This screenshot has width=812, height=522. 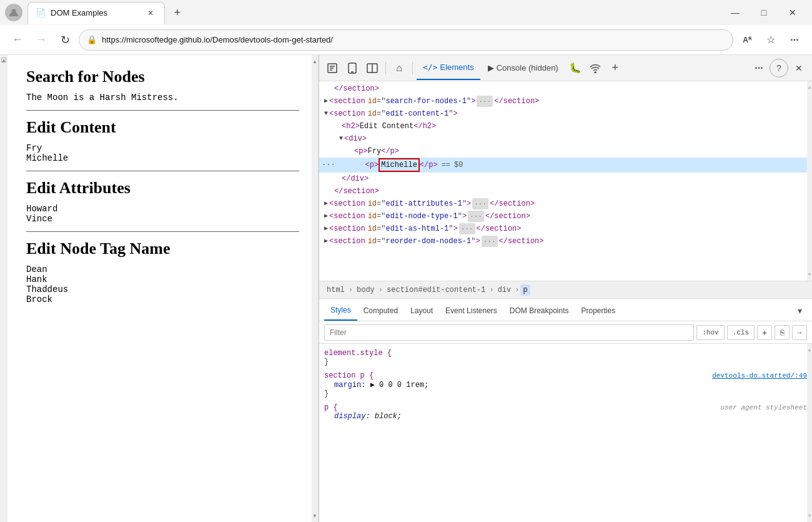 What do you see at coordinates (566, 114) in the screenshot?
I see `dom-line-edit-content: ▼ <section id =" edit-content-1 " >` at bounding box center [566, 114].